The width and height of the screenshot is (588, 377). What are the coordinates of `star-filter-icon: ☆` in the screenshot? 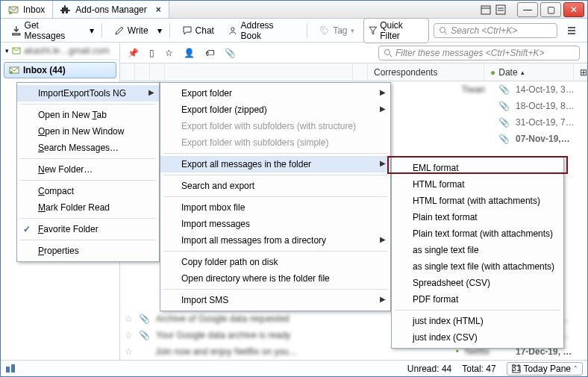 It's located at (169, 53).